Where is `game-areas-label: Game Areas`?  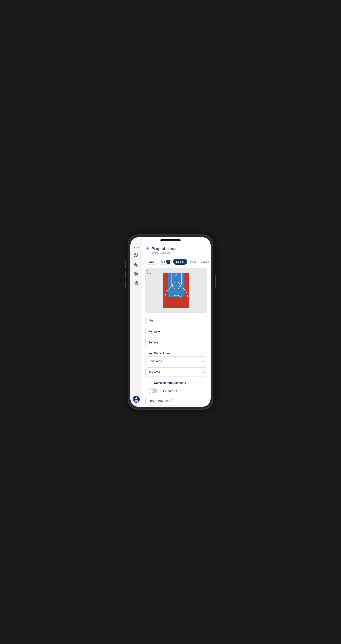 game-areas-label: Game Areas is located at coordinates (162, 353).